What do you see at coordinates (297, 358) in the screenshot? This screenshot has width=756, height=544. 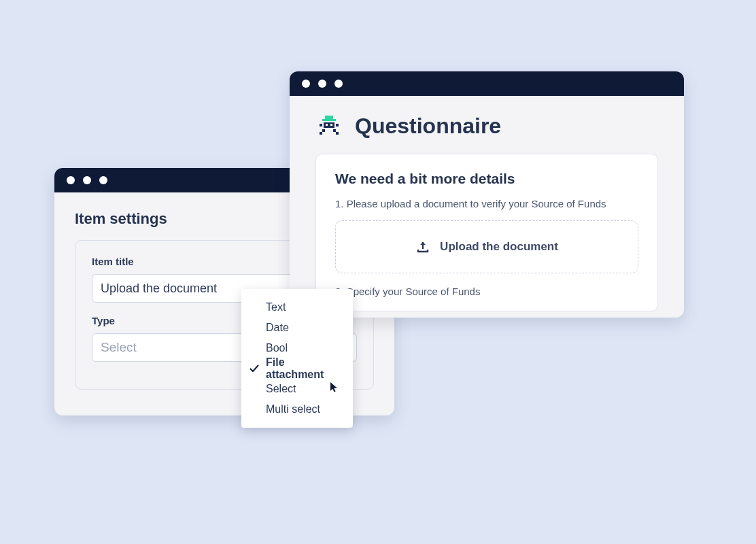 I see `type-dropdown: Text Date Bool File attachment Select Mu…` at bounding box center [297, 358].